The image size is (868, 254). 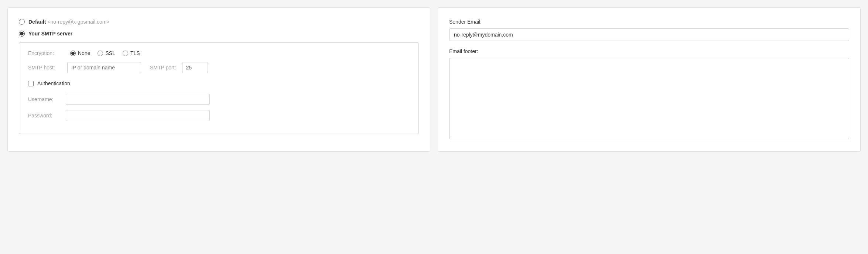 I want to click on password-label: Password:, so click(x=45, y=116).